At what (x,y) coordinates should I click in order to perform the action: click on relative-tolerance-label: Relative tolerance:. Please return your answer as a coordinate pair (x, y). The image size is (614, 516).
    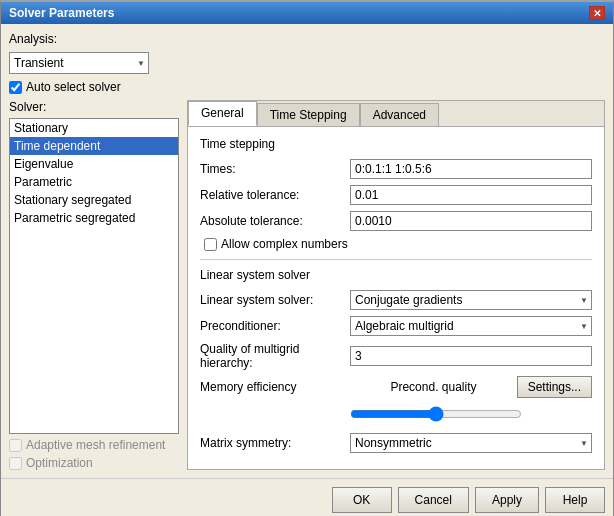
    Looking at the image, I should click on (275, 195).